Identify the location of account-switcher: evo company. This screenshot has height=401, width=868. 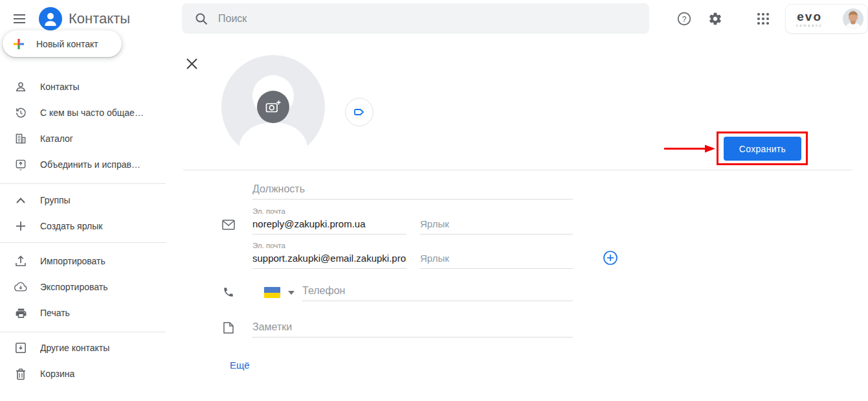
(827, 19).